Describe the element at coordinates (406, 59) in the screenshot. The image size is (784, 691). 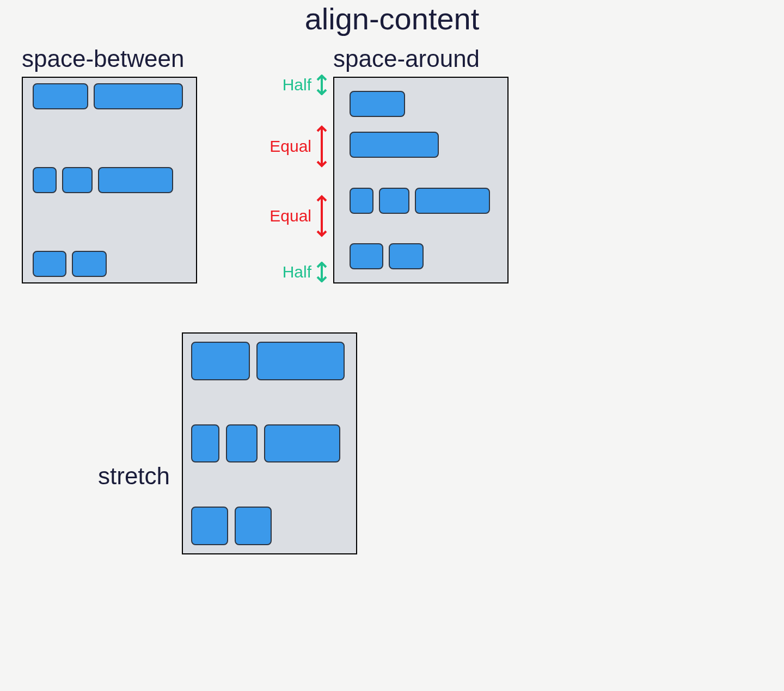
I see `label-space-around: space-around` at that location.